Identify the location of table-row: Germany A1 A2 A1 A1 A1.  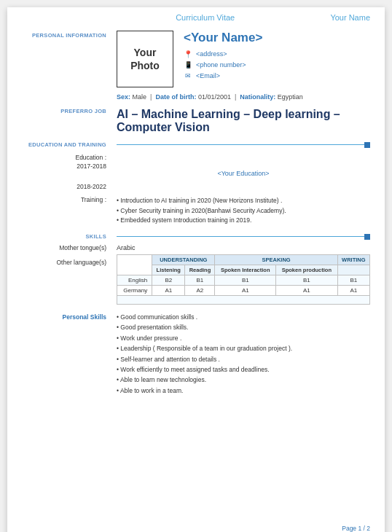
(243, 290).